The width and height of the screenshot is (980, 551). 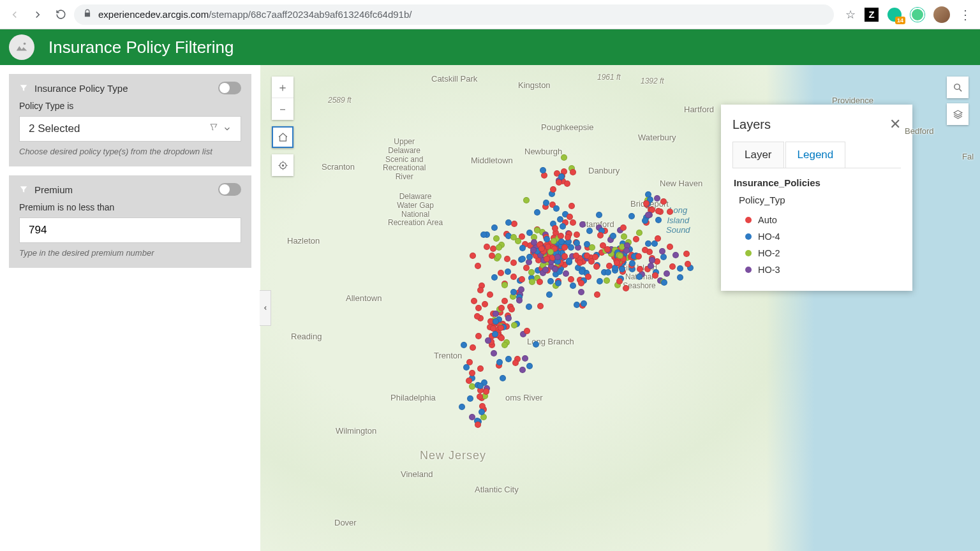 I want to click on ext-z-icon: Z, so click(x=872, y=15).